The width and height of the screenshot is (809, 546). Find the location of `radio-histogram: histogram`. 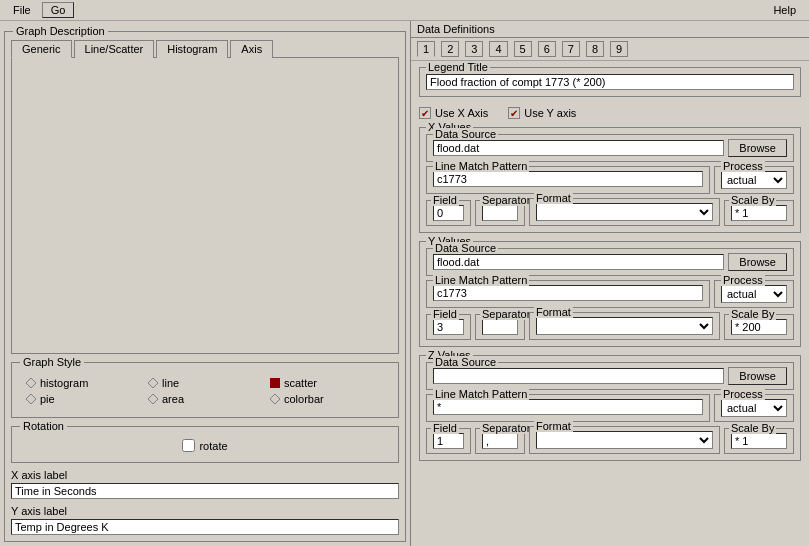

radio-histogram: histogram is located at coordinates (83, 383).